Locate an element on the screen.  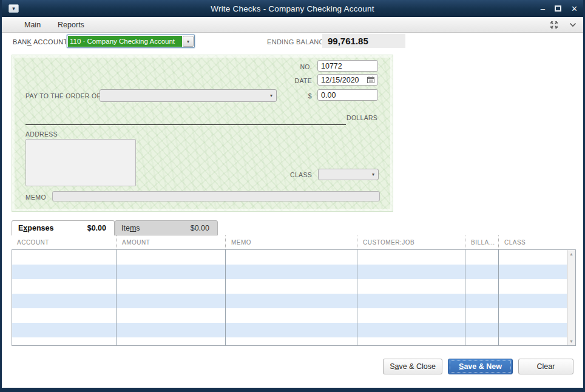
label-part: penses is located at coordinates (40, 228).